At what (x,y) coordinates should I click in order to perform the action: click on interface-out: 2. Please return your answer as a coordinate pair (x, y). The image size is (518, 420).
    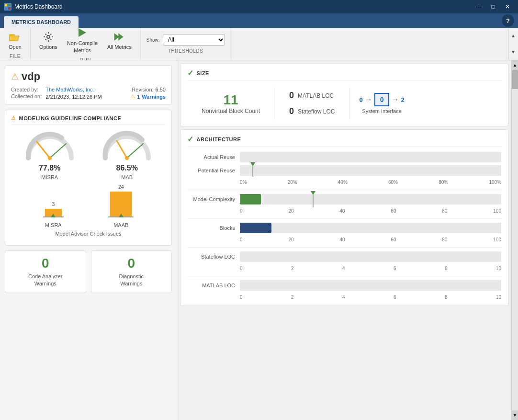
    Looking at the image, I should click on (402, 100).